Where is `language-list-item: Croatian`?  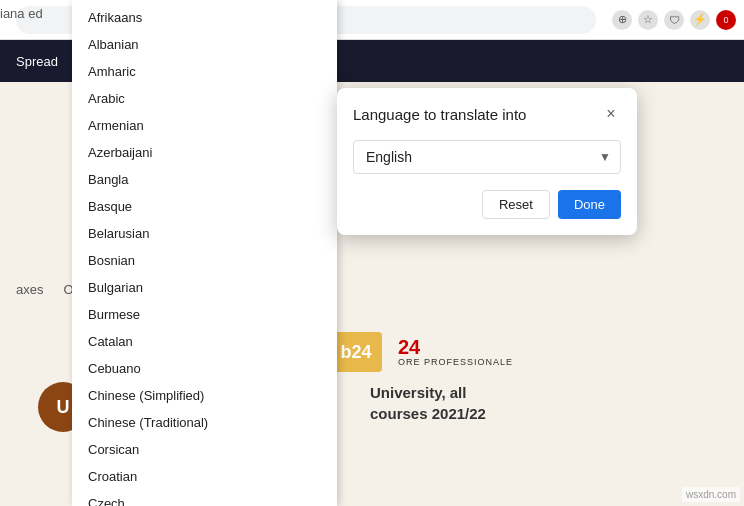 language-list-item: Croatian is located at coordinates (204, 476).